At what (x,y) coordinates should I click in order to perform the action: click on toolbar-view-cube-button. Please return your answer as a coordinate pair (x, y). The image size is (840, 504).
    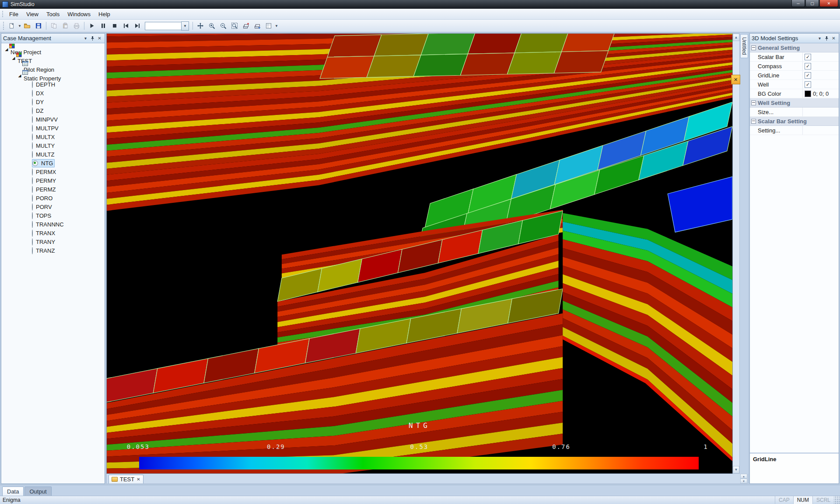
    Looking at the image, I should click on (269, 26).